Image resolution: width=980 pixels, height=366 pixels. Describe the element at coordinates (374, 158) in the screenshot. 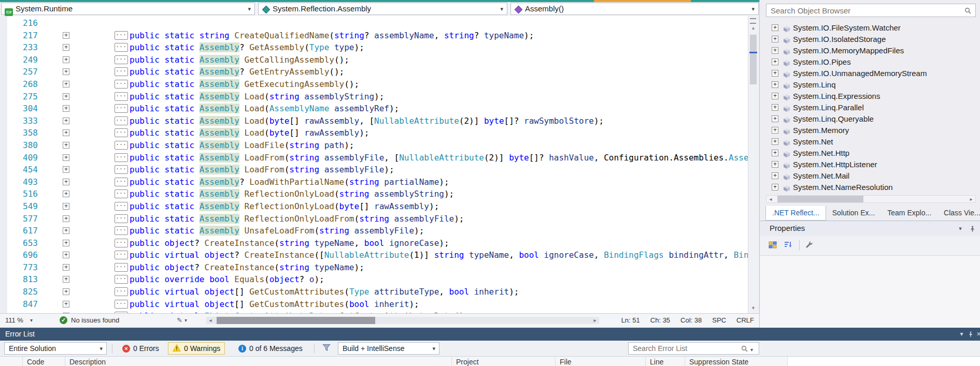

I see `code-line: 409+···public static Assembly LoadFrom(s…` at that location.